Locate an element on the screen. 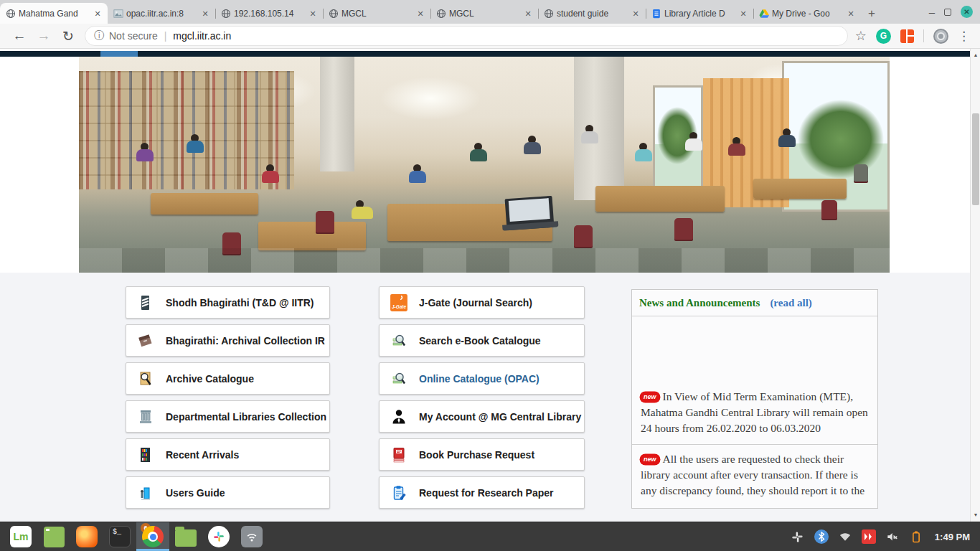 This screenshot has width=980, height=551. maximize-button is located at coordinates (948, 12).